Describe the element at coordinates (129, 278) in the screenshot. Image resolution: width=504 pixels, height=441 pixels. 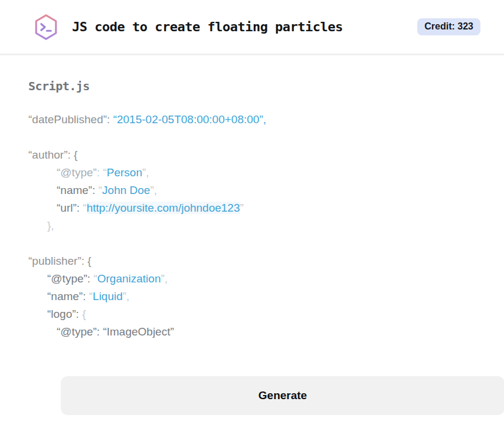
I see `code-token: Organization` at that location.